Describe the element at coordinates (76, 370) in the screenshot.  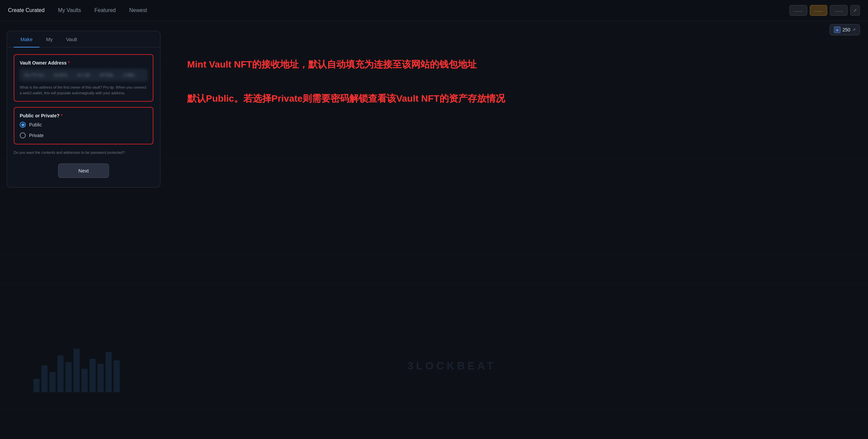
I see `bg-bars-decoration` at that location.